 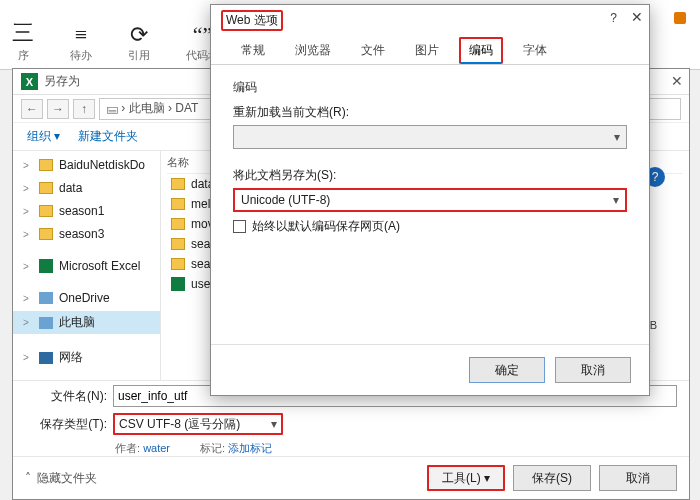 I want to click on encoding-group: 编码, so click(x=430, y=88).